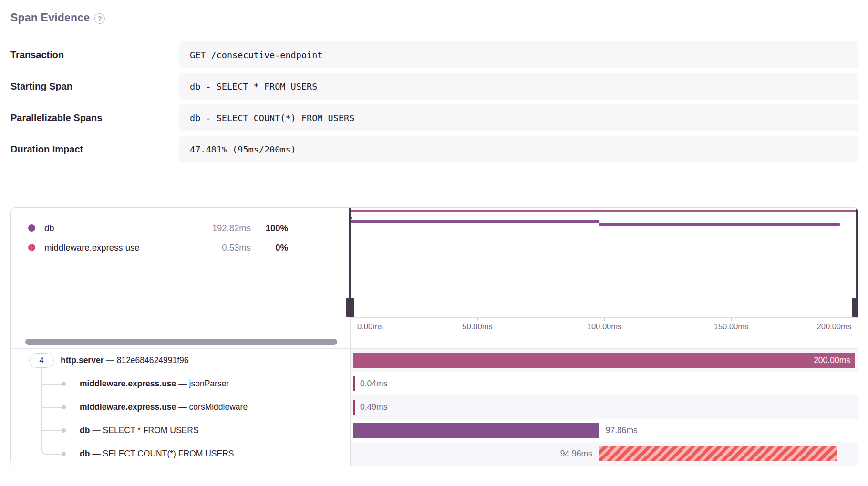 The image size is (868, 486). What do you see at coordinates (604, 360) in the screenshot?
I see `span-duration-bar: 200.00ms` at bounding box center [604, 360].